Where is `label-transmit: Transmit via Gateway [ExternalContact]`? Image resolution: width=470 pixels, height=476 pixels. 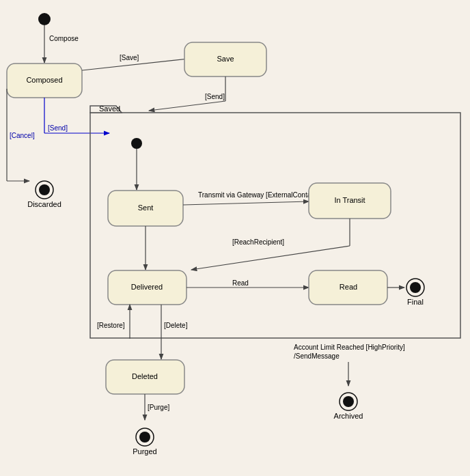 label-transmit: Transmit via Gateway [ExternalContact] is located at coordinates (258, 195).